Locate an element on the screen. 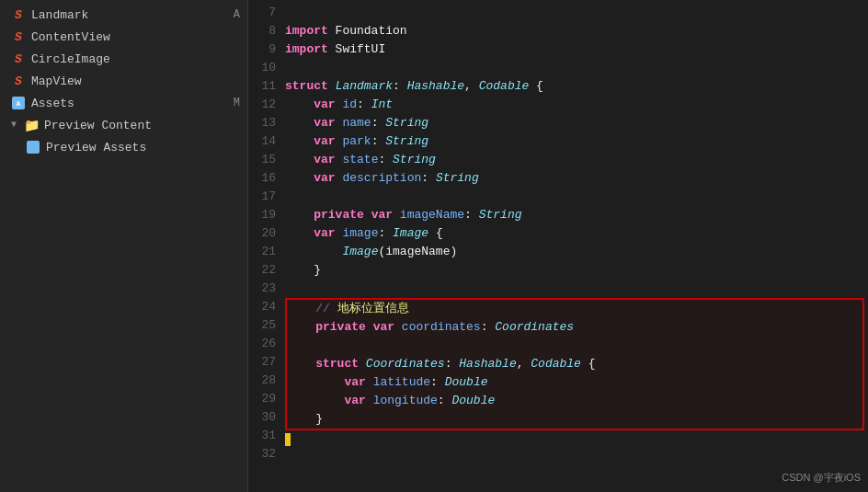 The height and width of the screenshot is (492, 868). swift-icon-mapview: S is located at coordinates (18, 81).